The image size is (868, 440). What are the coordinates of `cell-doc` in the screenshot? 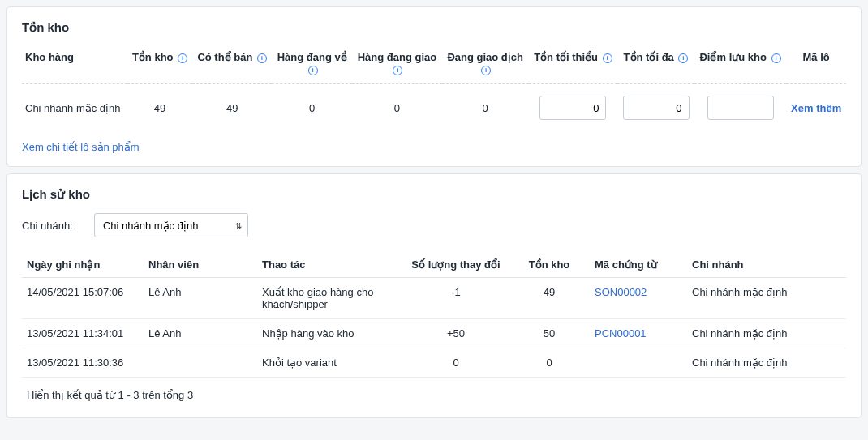 It's located at (638, 363).